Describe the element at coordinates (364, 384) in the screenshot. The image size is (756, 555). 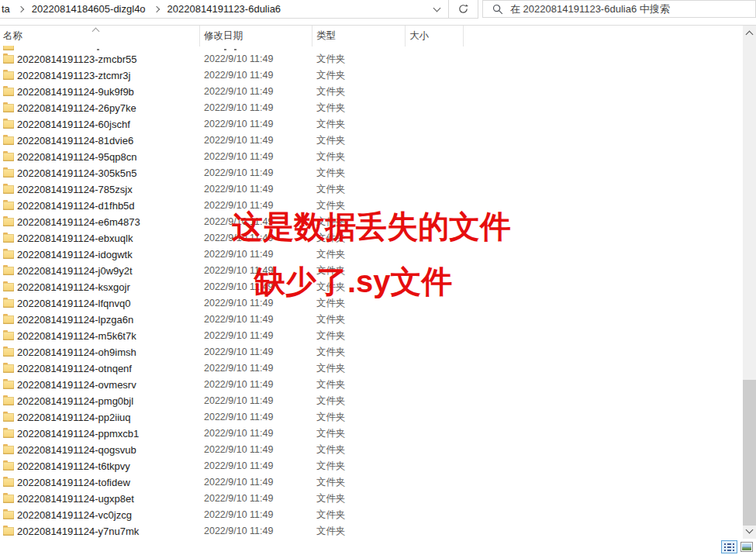
I see `folder-row: 20220814191124-ovmesrv 2022/9/10 11:49 文…` at that location.